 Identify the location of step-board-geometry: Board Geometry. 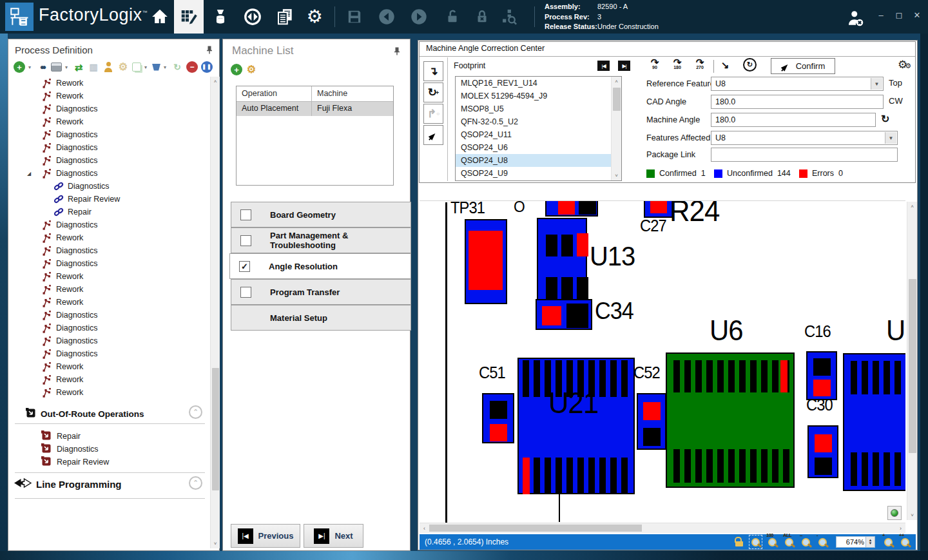
(321, 215).